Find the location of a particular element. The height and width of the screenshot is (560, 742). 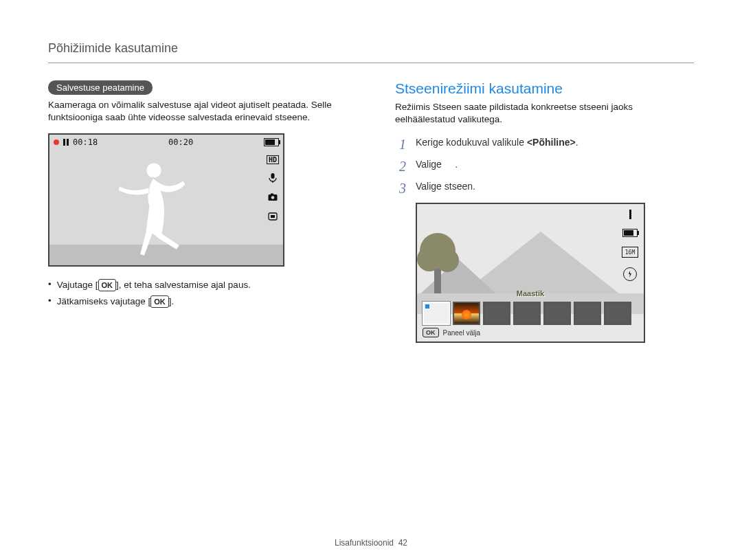

resolution-badge-icon: 16M is located at coordinates (630, 252).